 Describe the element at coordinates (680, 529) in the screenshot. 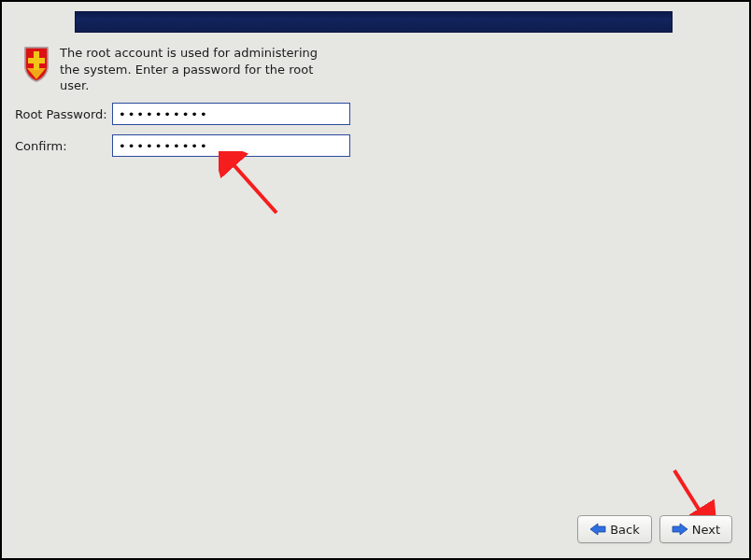

I see `arrow-right-icon` at that location.